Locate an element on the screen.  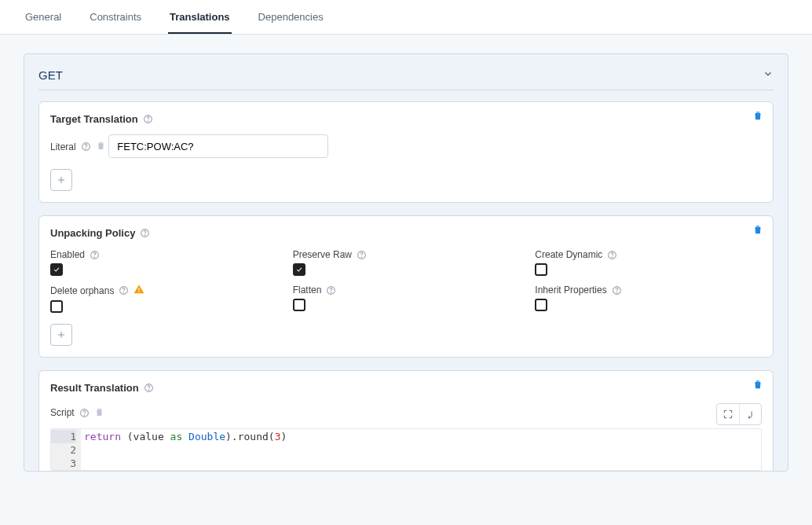
script-label: Script is located at coordinates (77, 413).